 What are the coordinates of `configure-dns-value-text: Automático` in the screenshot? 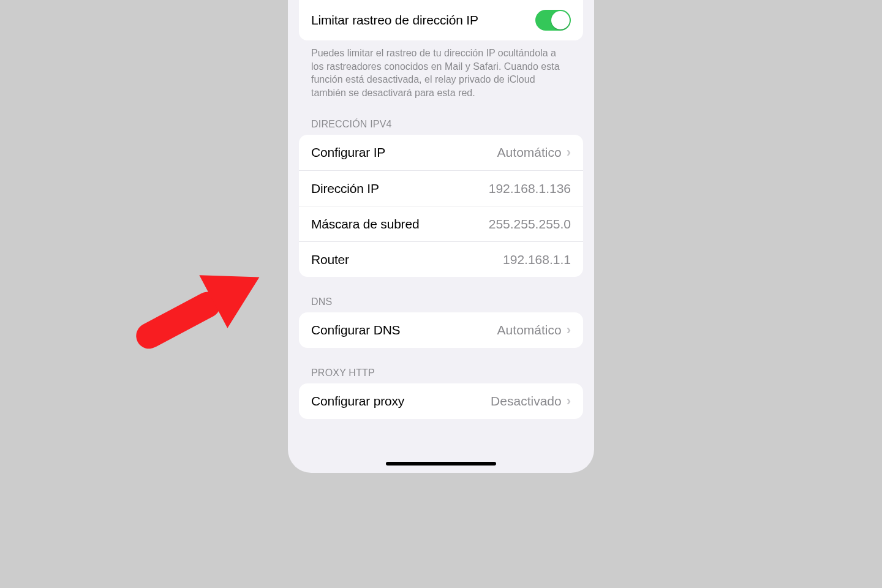 It's located at (529, 330).